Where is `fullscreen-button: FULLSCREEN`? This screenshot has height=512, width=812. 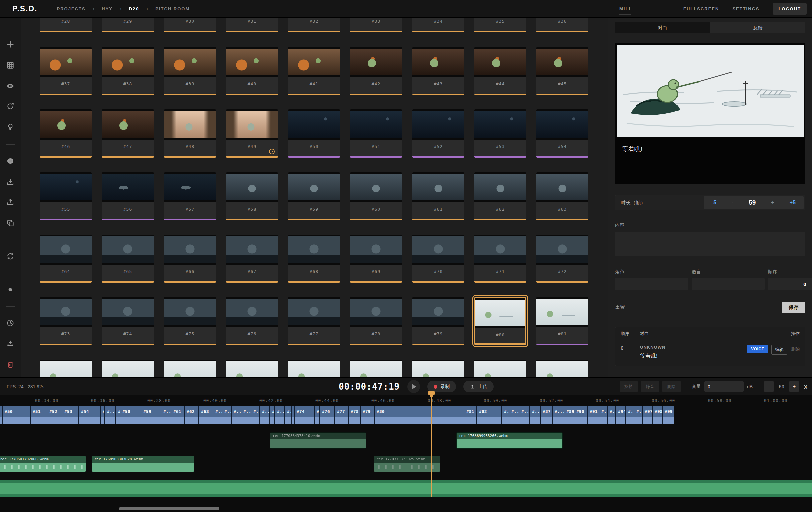 fullscreen-button: FULLSCREEN is located at coordinates (701, 9).